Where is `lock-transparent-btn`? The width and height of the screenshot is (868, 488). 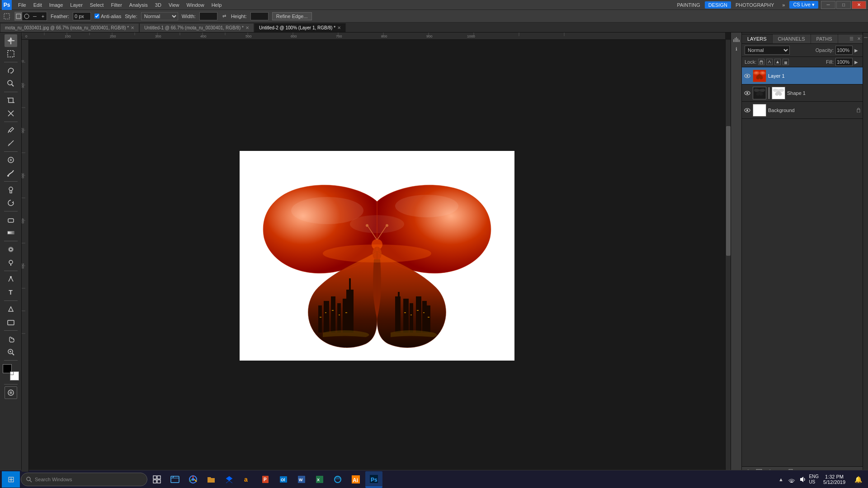
lock-transparent-btn is located at coordinates (761, 62).